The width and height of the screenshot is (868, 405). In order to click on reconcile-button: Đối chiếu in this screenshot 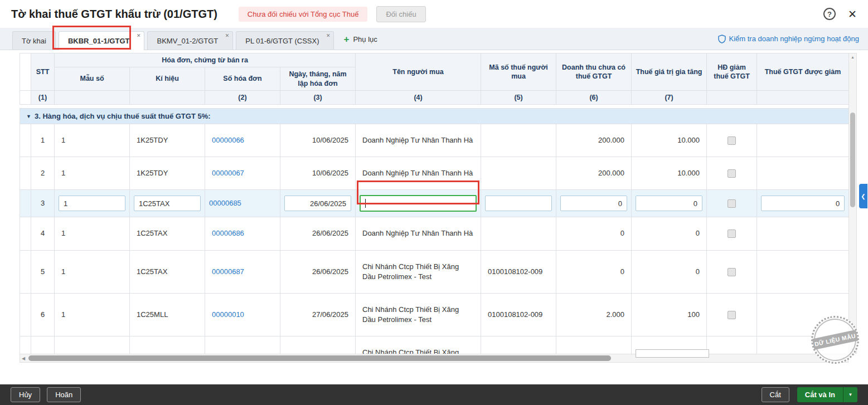, I will do `click(401, 14)`.